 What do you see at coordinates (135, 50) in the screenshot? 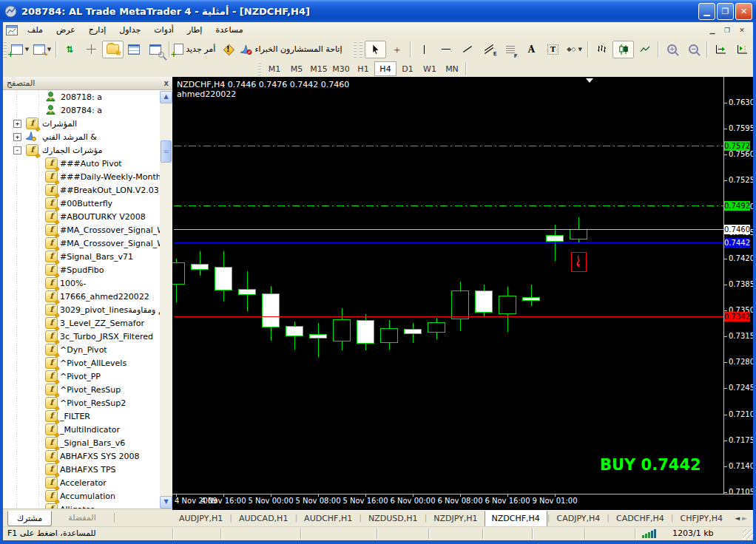
I see `terminal-button` at bounding box center [135, 50].